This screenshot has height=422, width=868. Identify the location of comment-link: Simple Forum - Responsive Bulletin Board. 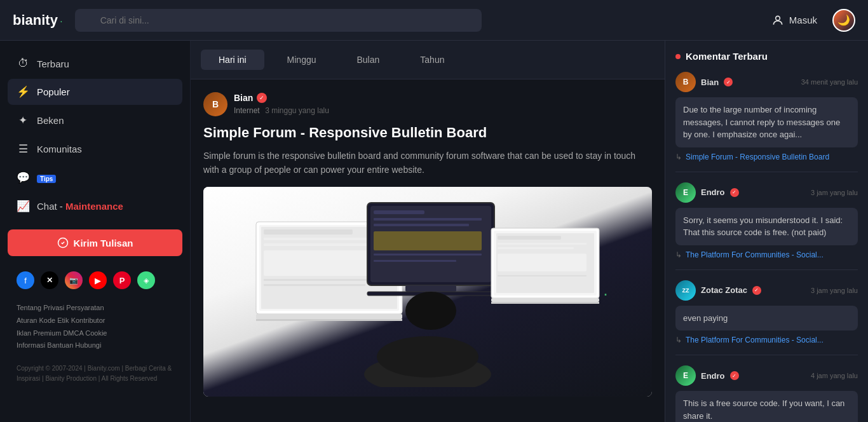
(766, 157).